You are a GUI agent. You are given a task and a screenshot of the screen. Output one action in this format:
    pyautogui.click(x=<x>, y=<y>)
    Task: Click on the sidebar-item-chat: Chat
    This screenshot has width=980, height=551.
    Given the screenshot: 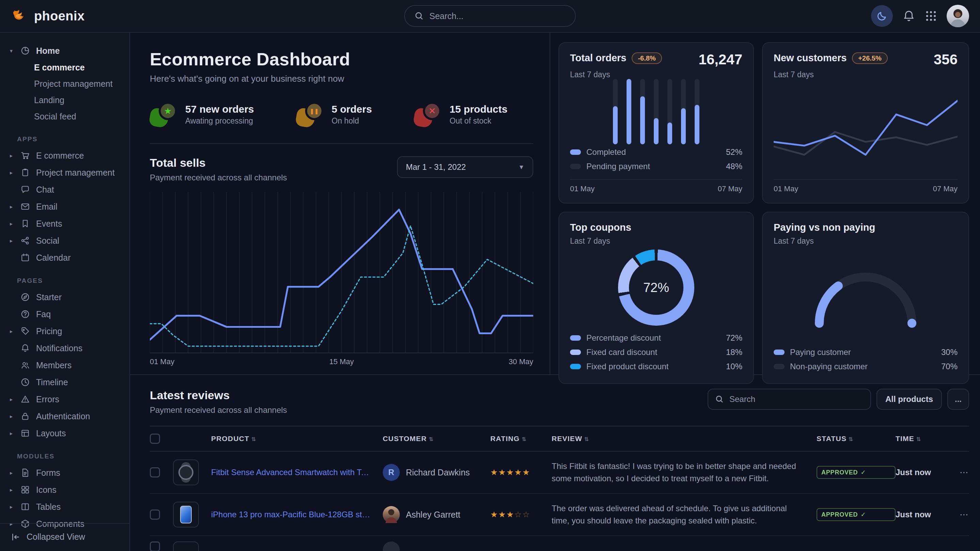 What is the action you would take?
    pyautogui.click(x=65, y=189)
    